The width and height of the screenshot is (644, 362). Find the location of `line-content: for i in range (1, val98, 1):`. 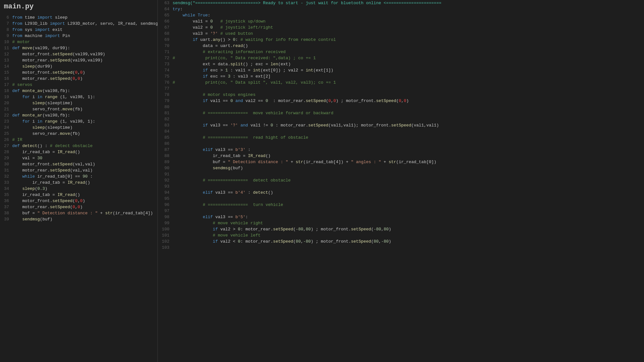

line-content: for i in range (1, val98, 1): is located at coordinates (85, 122).